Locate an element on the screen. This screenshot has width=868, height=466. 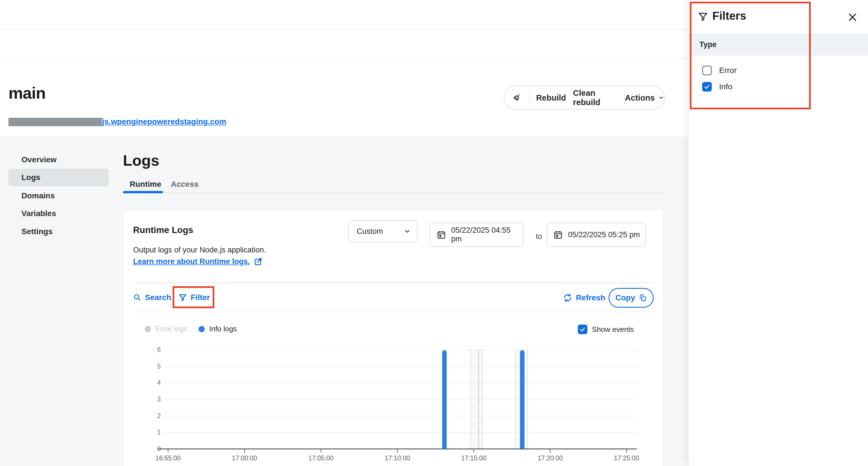
copy-logs-button: Copy is located at coordinates (631, 298).